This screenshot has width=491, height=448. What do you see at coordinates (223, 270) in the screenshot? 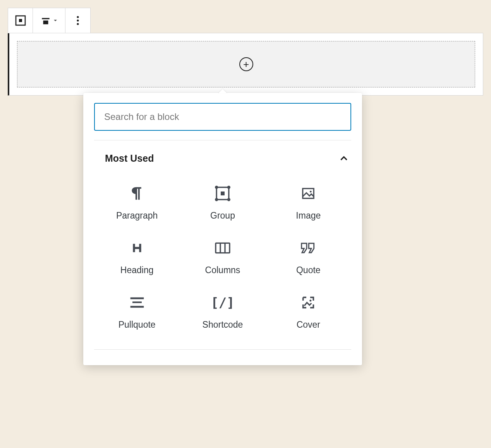
I see `block-label: Columns` at bounding box center [223, 270].